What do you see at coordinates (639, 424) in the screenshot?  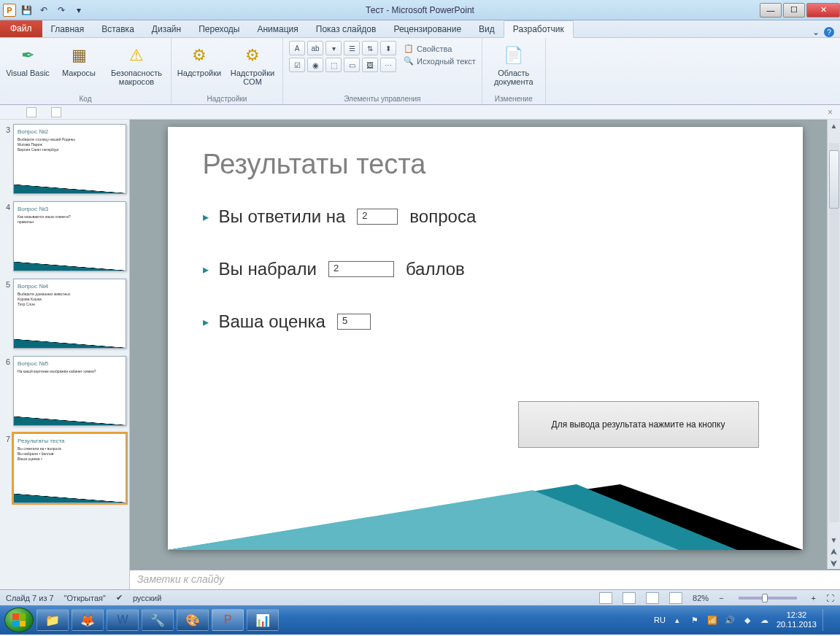 I see `show-result-button: Для вывода результата нажмите на кнопку` at bounding box center [639, 424].